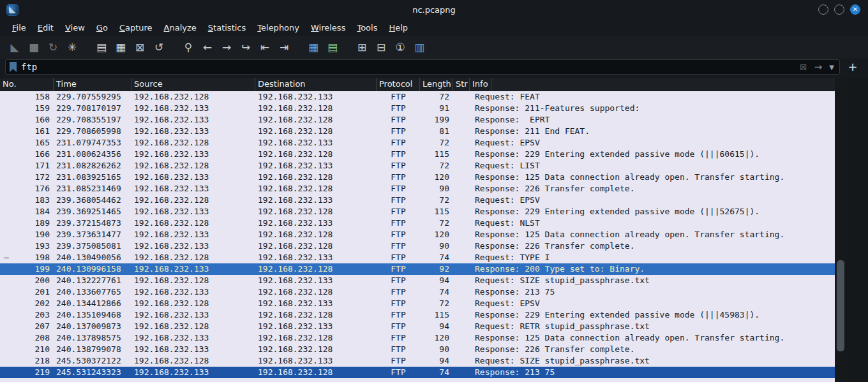 The width and height of the screenshot is (868, 382). I want to click on packet-row: 183 239.368054462 192.168.232.128 192.16…, so click(417, 200).